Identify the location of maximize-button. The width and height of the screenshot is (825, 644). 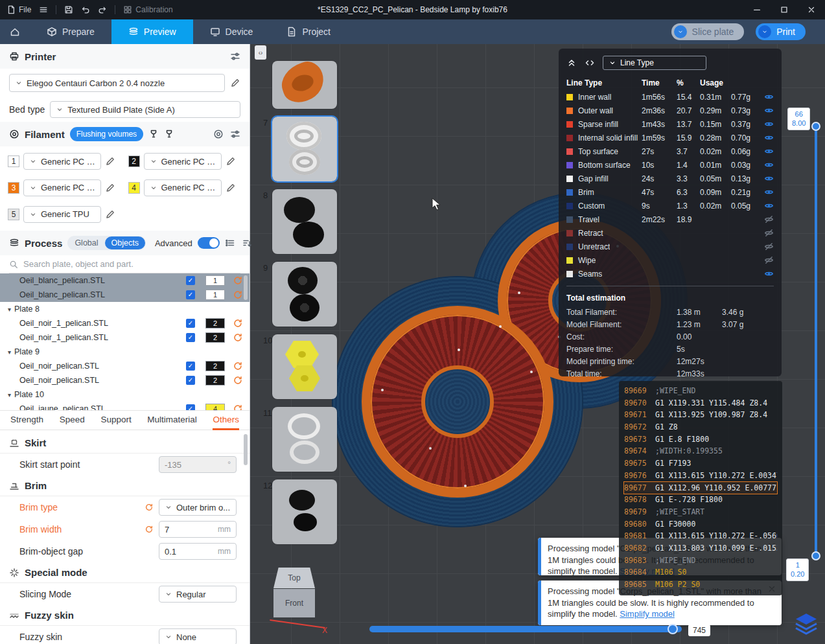
(784, 10).